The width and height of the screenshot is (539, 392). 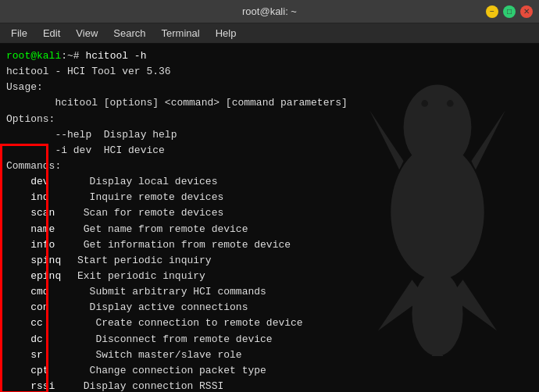 I want to click on prompt-user: root@kali, so click(x=34, y=56).